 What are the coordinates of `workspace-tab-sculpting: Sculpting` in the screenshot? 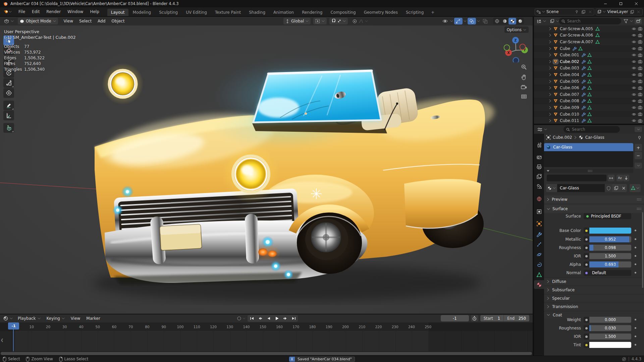 It's located at (168, 12).